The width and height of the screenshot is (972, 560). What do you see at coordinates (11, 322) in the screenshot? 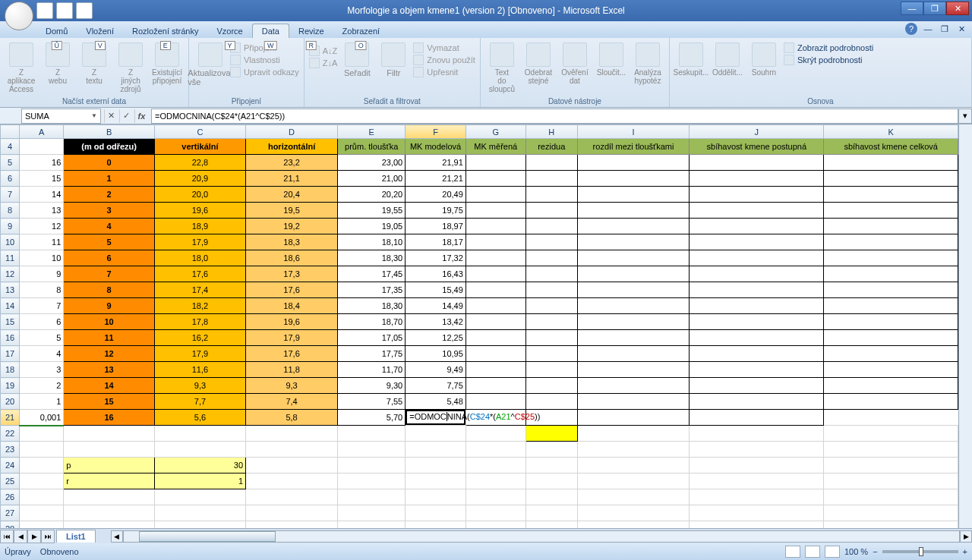
I see `row-header-15: 15` at bounding box center [11, 322].